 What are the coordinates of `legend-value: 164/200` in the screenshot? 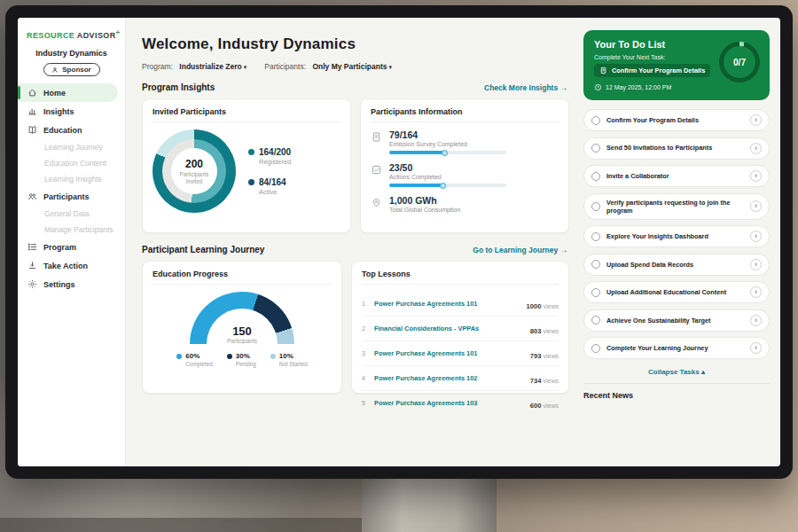 It's located at (275, 153).